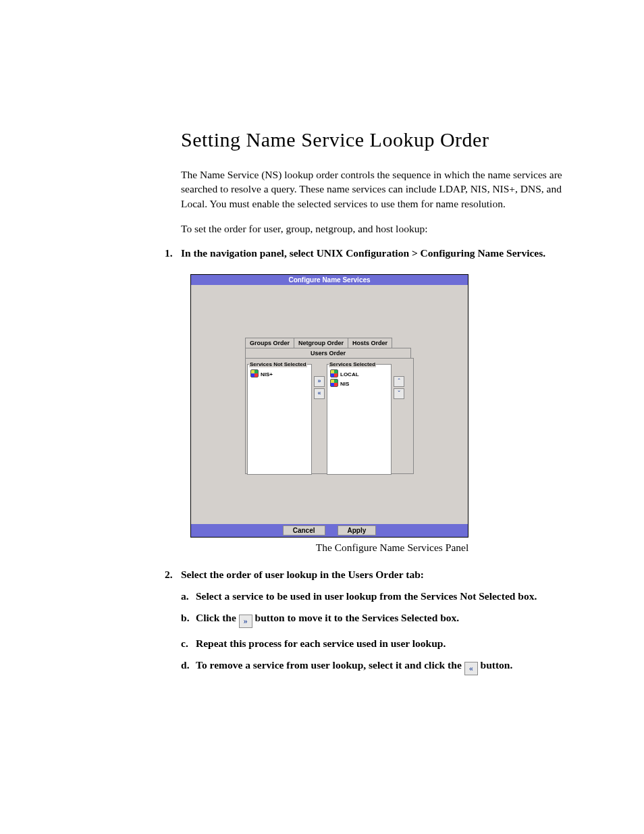  Describe the element at coordinates (363, 253) in the screenshot. I see `step-1-text: In the navigation panel, select UNIX Con…` at that location.